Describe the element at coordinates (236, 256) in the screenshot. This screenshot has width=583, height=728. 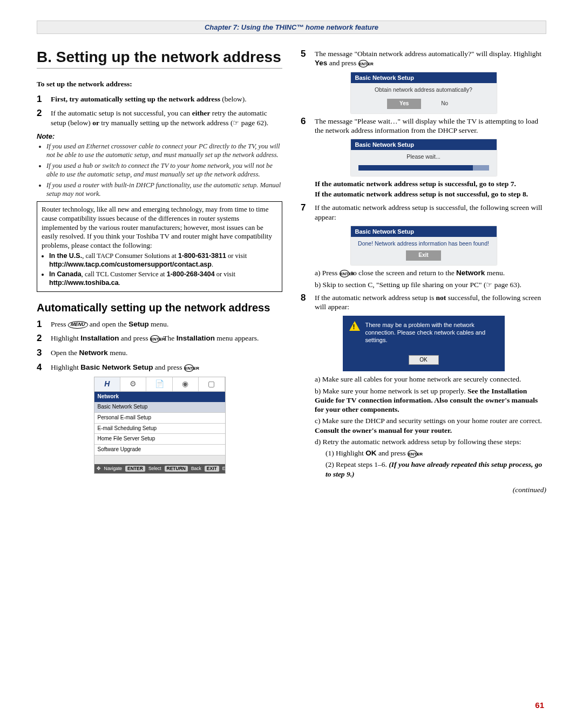
I see `text: or visit` at that location.